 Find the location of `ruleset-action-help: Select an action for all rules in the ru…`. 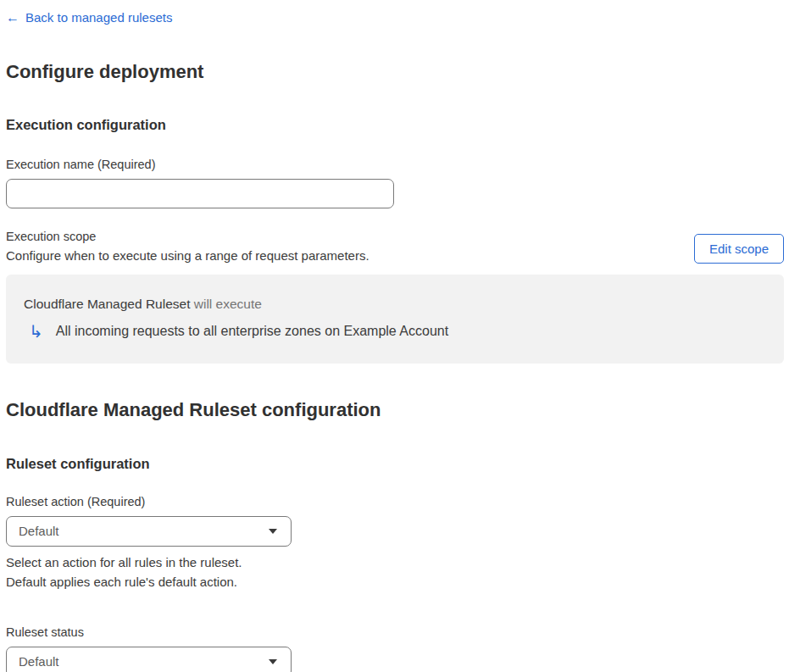

ruleset-action-help: Select an action for all rules in the ru… is located at coordinates (395, 572).